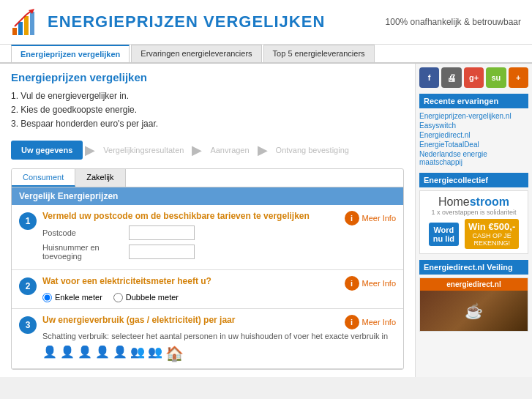 The height and width of the screenshot is (399, 532). Describe the element at coordinates (474, 78) in the screenshot. I see `gplus-btn: g+` at that location.